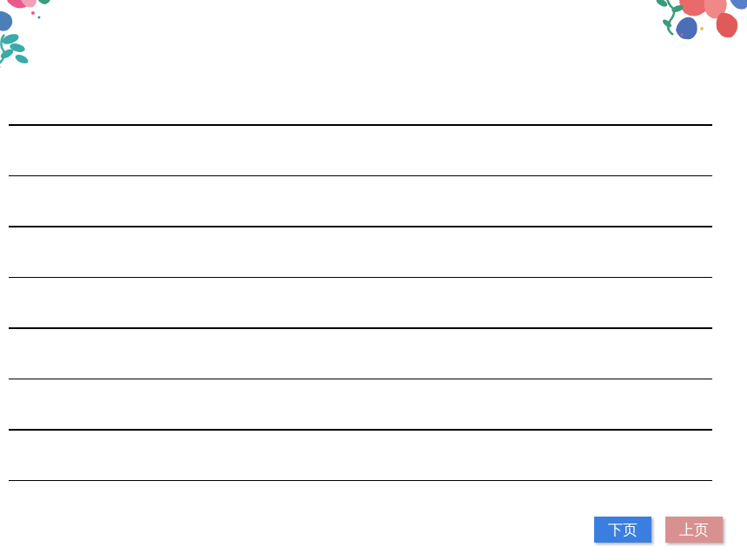 This screenshot has height=560, width=747. I want to click on next-page-button: 下页, so click(623, 530).